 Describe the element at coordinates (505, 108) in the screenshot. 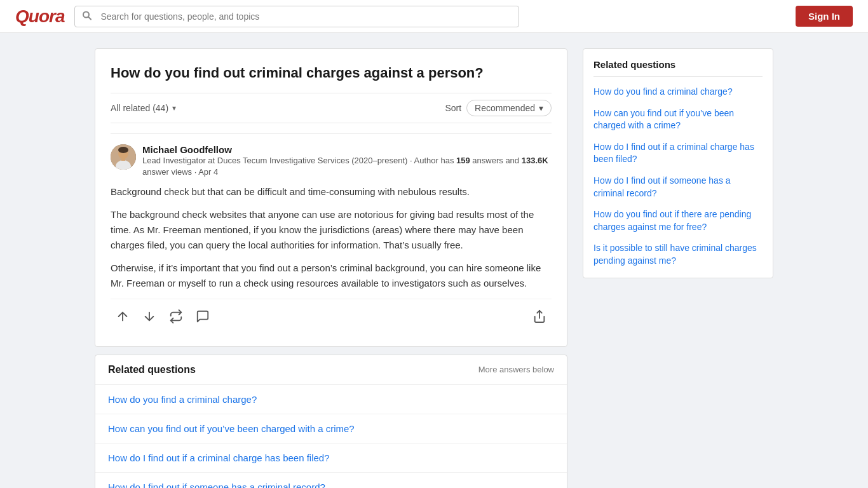

I see `sort-value: Recommended` at that location.